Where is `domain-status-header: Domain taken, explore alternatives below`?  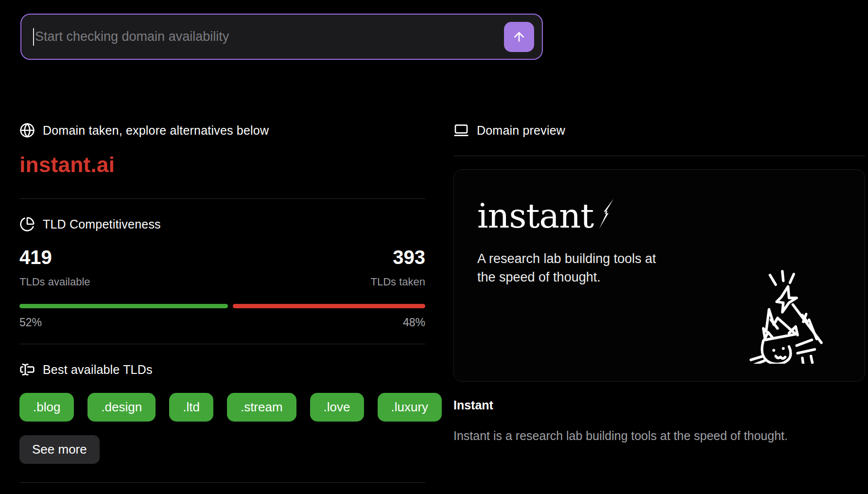
domain-status-header: Domain taken, explore alternatives below is located at coordinates (223, 130).